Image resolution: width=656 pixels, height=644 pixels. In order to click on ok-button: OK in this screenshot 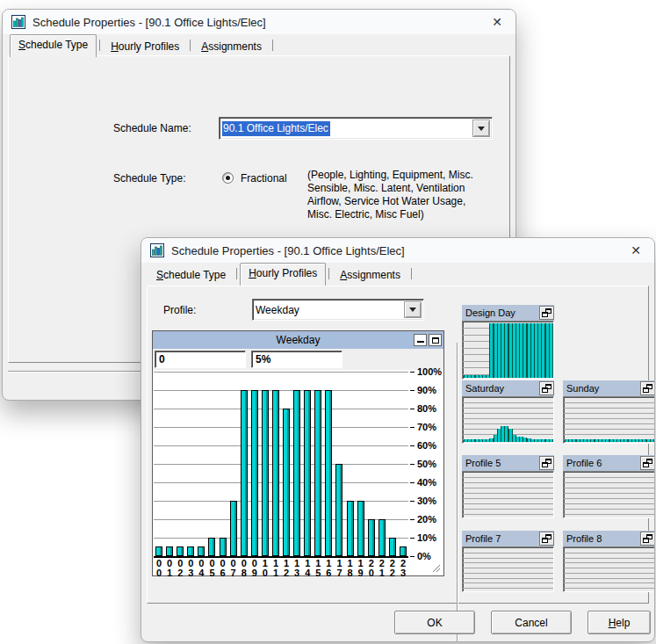, I will do `click(435, 622)`.